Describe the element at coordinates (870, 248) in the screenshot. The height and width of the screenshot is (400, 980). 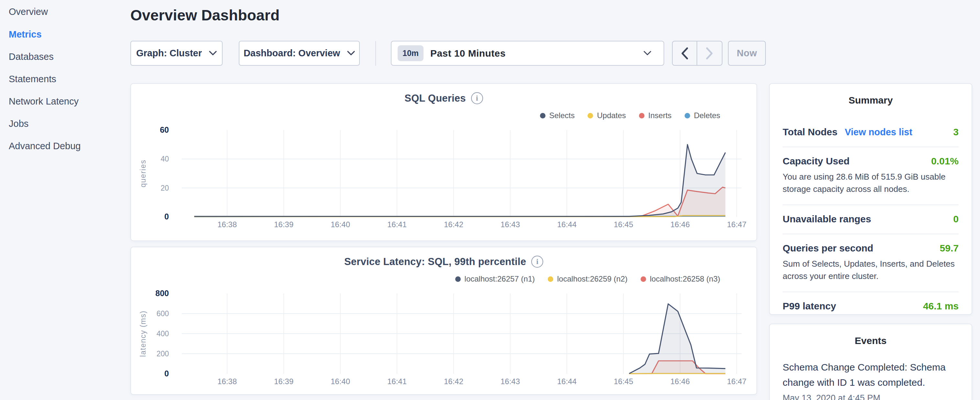
I see `summary-row-queries-per-second: Queries per second 59.7` at that location.